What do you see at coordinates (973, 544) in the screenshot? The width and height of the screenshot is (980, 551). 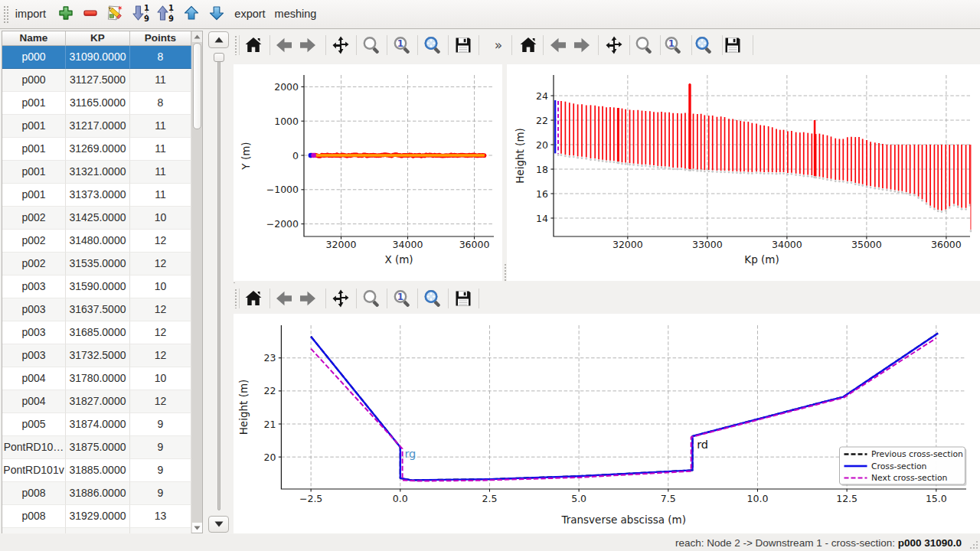 I see `resize-grip` at bounding box center [973, 544].